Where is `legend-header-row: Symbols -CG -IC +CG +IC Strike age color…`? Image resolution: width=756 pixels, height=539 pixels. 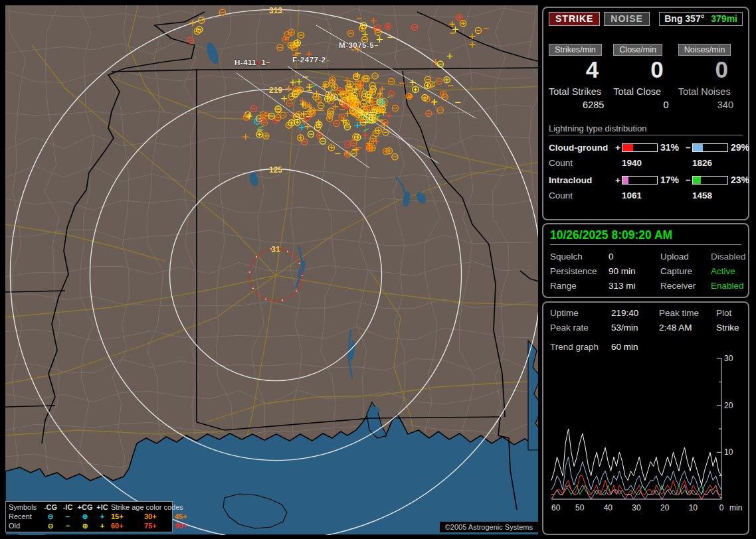
legend-header-row: Symbols -CG -IC +CG +IC Strike age color… is located at coordinates (89, 507).